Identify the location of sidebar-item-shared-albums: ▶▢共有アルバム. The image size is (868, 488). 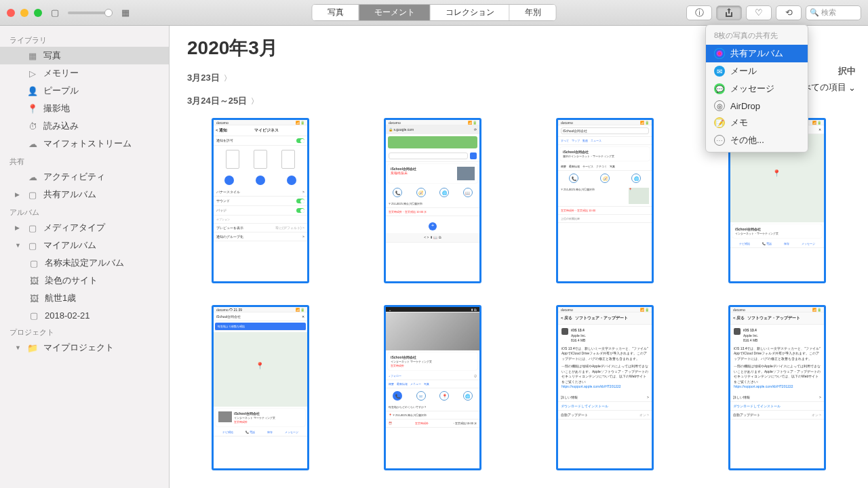
(84, 195).